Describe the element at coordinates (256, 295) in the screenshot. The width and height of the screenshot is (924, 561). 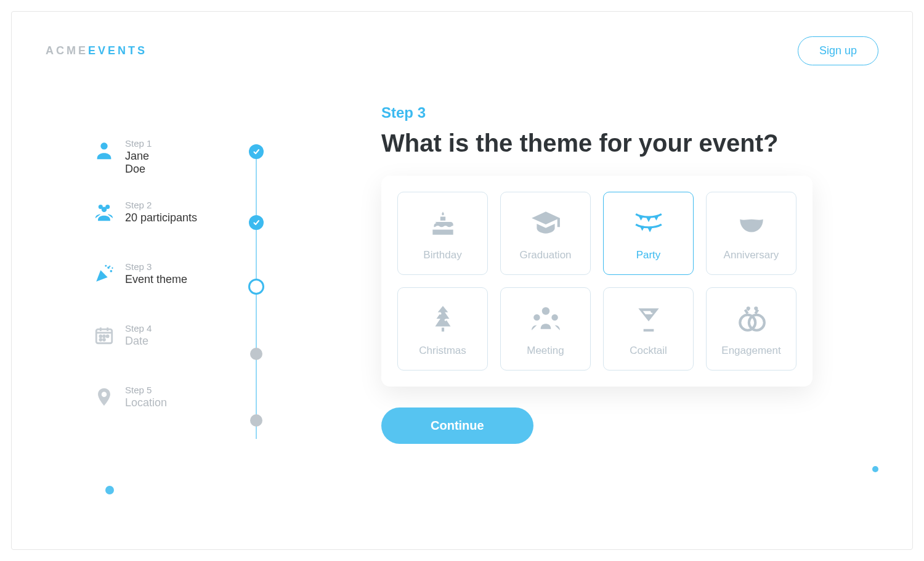
I see `progress-timeline` at that location.